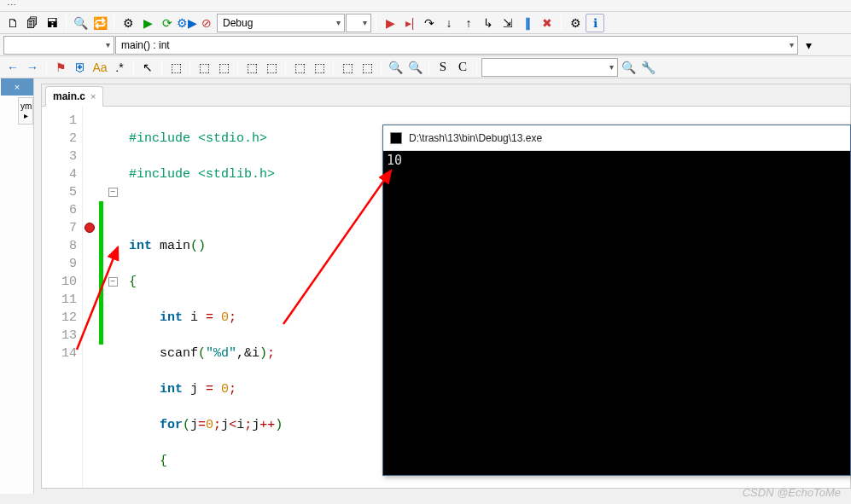  I want to click on replace-icon: 🔁, so click(100, 23).